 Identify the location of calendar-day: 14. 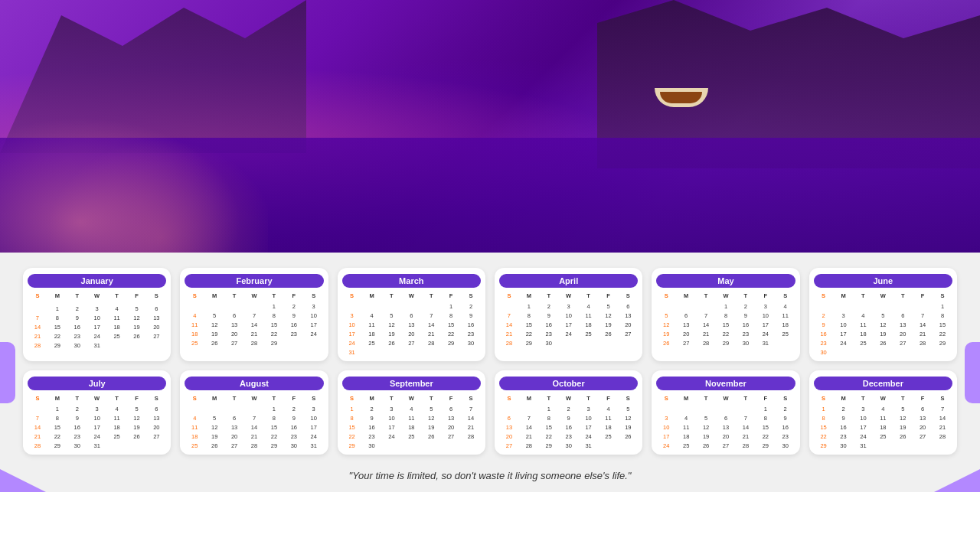
(942, 418).